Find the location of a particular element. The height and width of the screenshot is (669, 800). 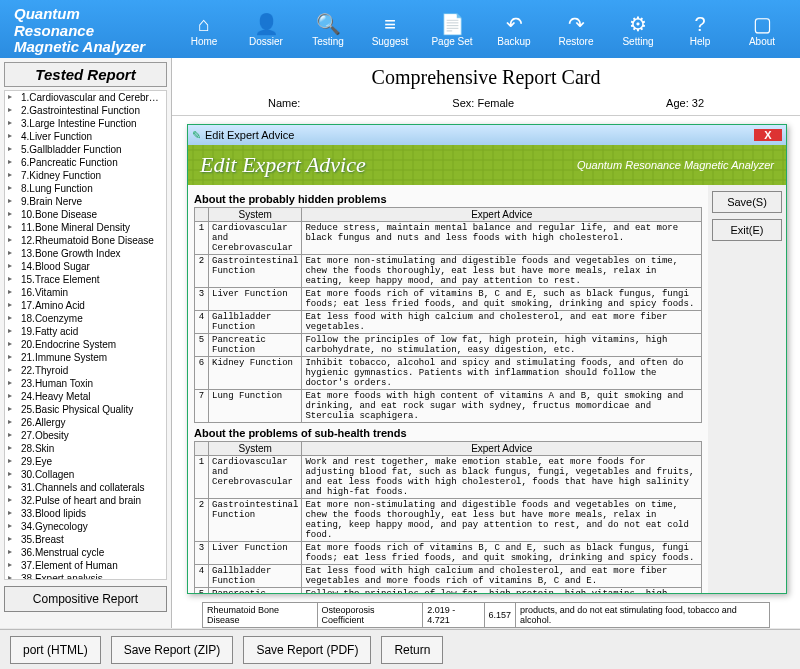

tree-item: 30.Collagen is located at coordinates (86, 474).